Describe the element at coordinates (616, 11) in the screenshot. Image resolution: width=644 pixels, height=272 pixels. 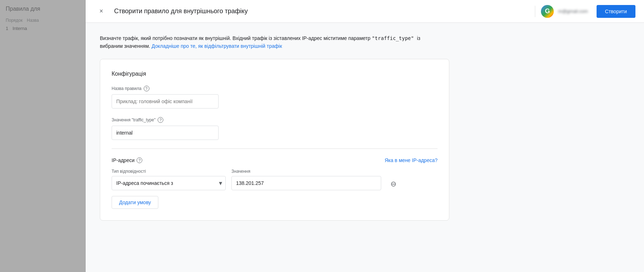
I see `create-button: Створити` at that location.